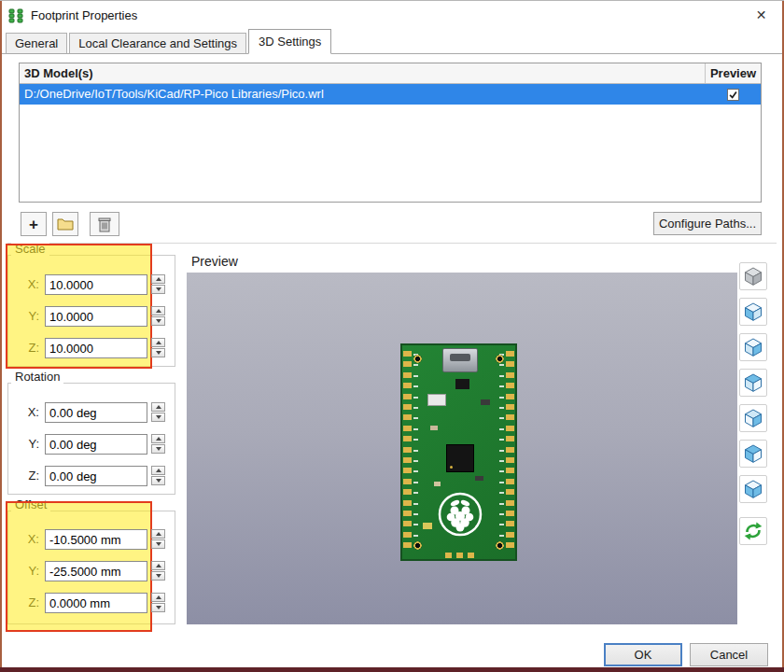 This screenshot has height=672, width=784. What do you see at coordinates (510, 452) in the screenshot?
I see `castellated-pads-right` at bounding box center [510, 452].